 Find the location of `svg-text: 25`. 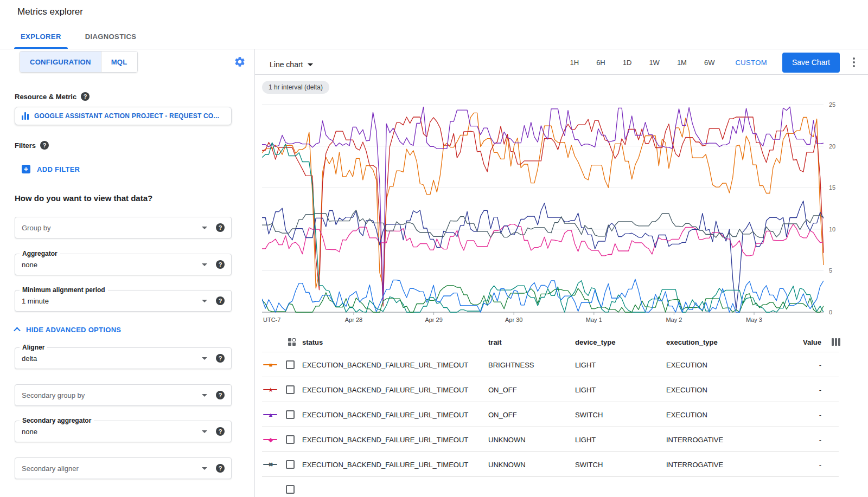

svg-text: 25 is located at coordinates (832, 105).